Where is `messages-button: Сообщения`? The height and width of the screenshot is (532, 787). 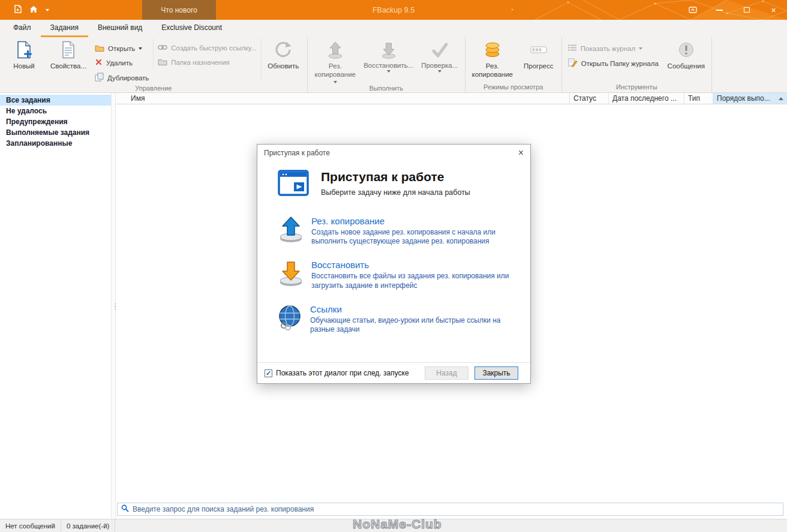 messages-button: Сообщения is located at coordinates (686, 59).